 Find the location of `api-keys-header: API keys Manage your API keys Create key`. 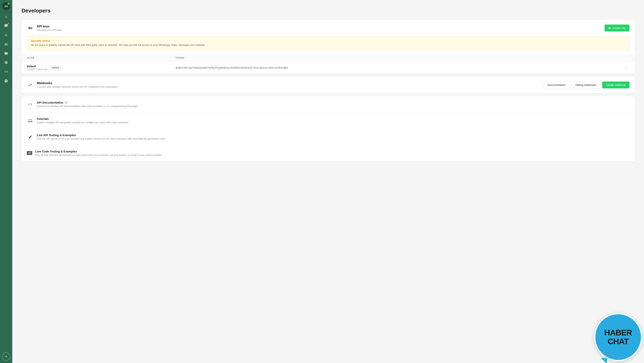

api-keys-header: API keys Manage your API keys Create key is located at coordinates (328, 28).